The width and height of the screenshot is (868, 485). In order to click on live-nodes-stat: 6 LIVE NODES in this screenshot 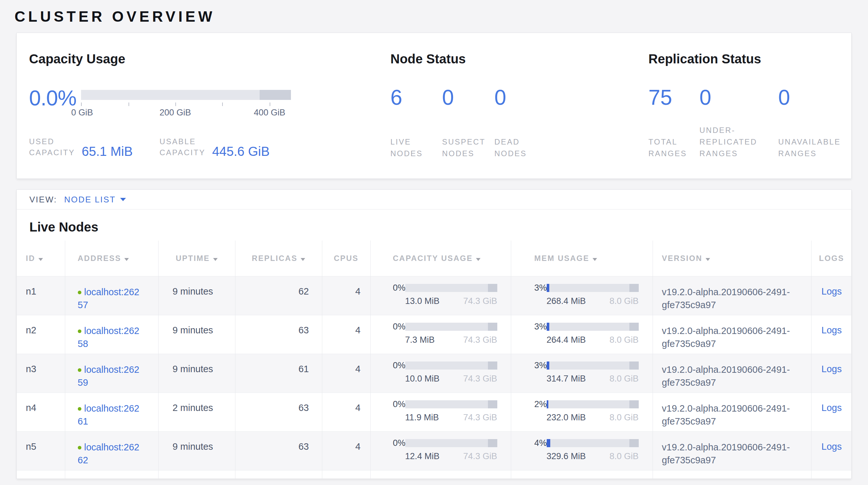, I will do `click(416, 123)`.